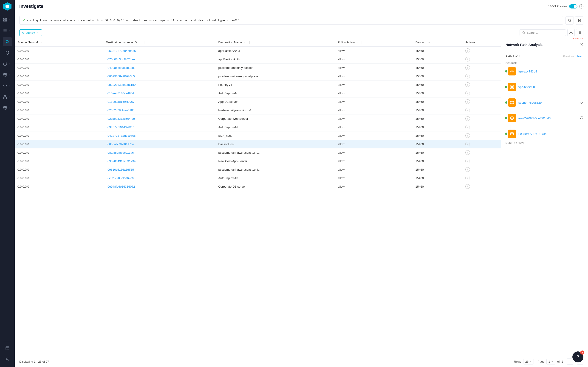 The image size is (588, 367). I want to click on cell-instance-id: i-042d7237a2d3c9705, so click(159, 135).